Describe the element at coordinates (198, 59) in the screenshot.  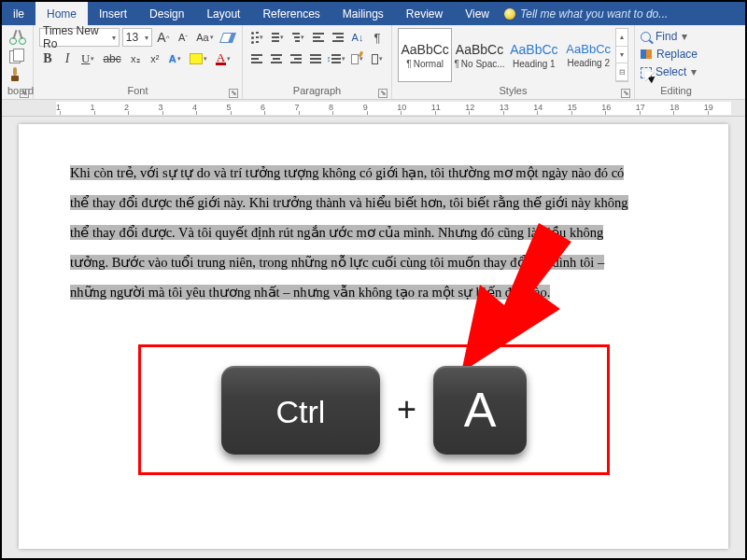
I see `highlight-button: ▾` at that location.